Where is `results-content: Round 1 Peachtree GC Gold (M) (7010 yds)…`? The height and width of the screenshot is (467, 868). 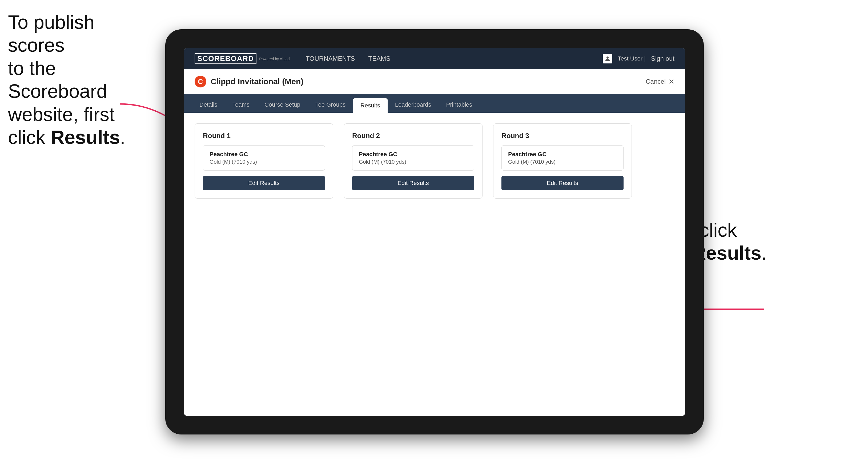
results-content: Round 1 Peachtree GC Gold (M) (7010 yds)… is located at coordinates (435, 161).